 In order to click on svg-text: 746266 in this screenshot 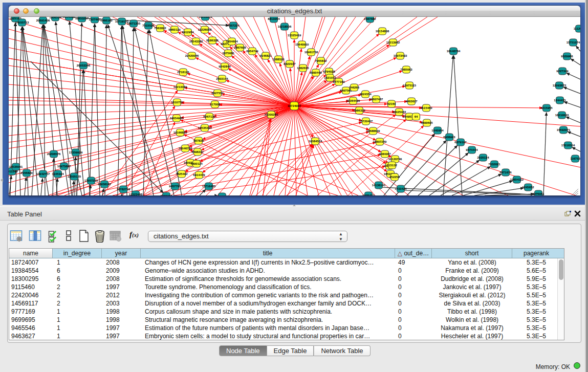, I will do `click(354, 87)`.